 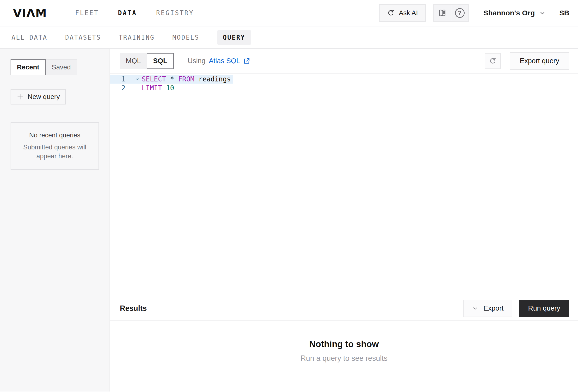 I want to click on top-header: VIΛM FLEET DATA REGISTRY Ask AI, so click(x=289, y=13).